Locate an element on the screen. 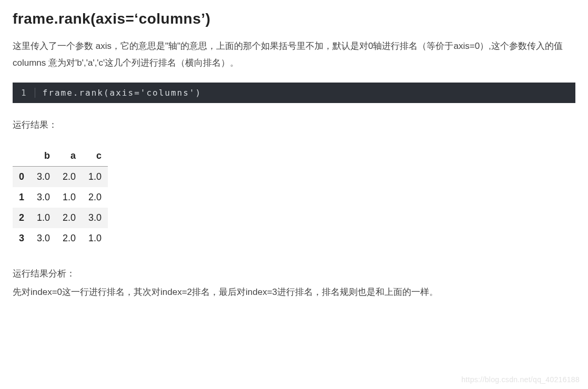  description-text: 这里传入了一个参数 axis，它的意思是"轴"的意思，上面的那个如果括号里不加，… is located at coordinates (294, 55).